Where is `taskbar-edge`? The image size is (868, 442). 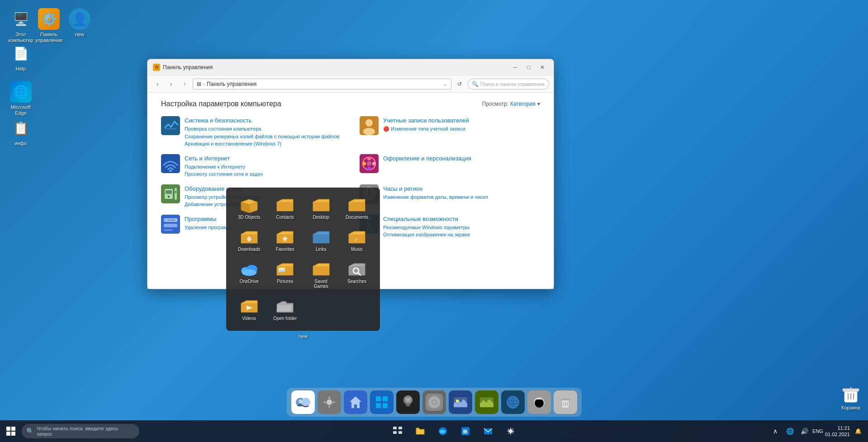 taskbar-edge is located at coordinates (443, 431).